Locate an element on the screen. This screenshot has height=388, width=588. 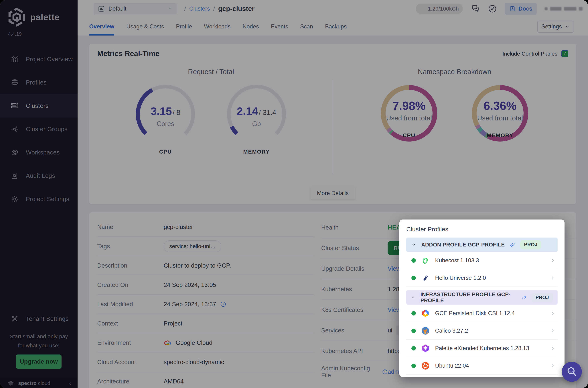
addon-profile-name: ADDON PROFILE GCP-PROFILE is located at coordinates (463, 245).